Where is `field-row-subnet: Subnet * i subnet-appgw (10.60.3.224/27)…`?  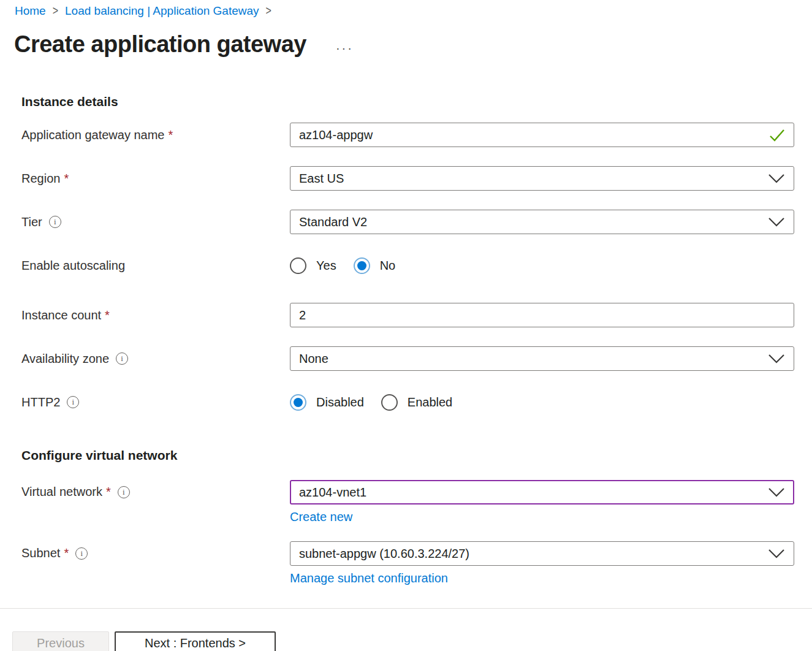 field-row-subnet: Subnet * i subnet-appgw (10.60.3.224/27)… is located at coordinates (417, 563).